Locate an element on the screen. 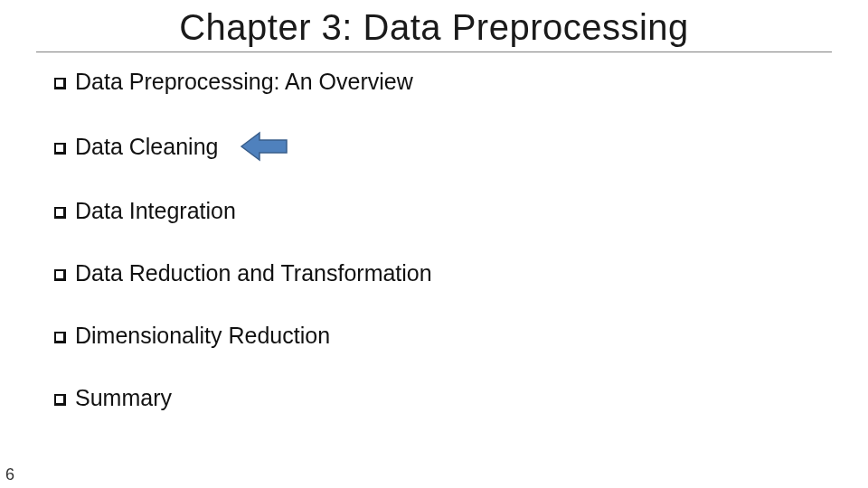 This screenshot has width=868, height=488. arrow-shape is located at coordinates (264, 146).